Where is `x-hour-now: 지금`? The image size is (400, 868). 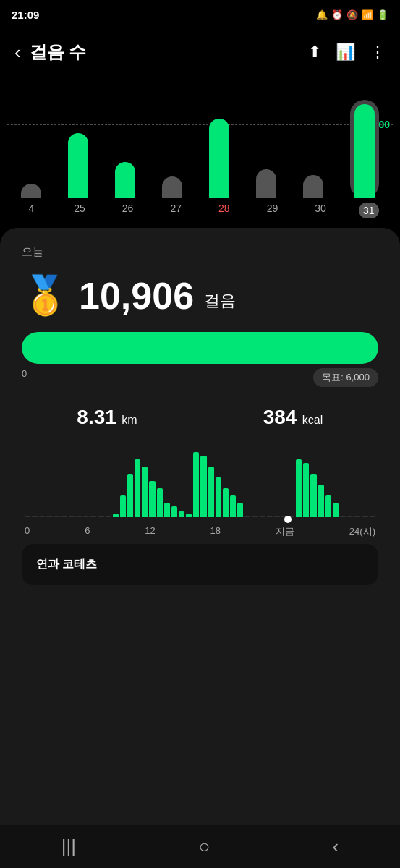
x-hour-now: 지금 is located at coordinates (285, 532).